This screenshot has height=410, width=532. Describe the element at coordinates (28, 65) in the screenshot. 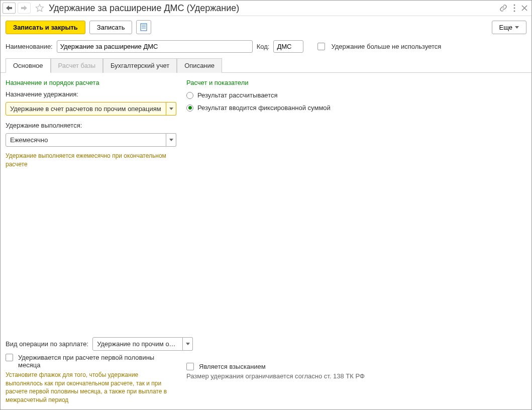

I see `tab-main: Основное` at that location.